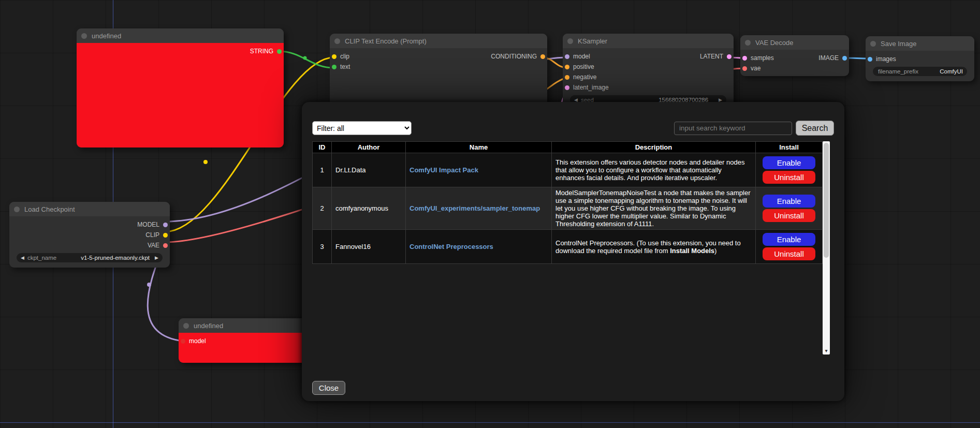 This screenshot has width=980, height=428. I want to click on node-title: Load Checkpoint, so click(50, 209).